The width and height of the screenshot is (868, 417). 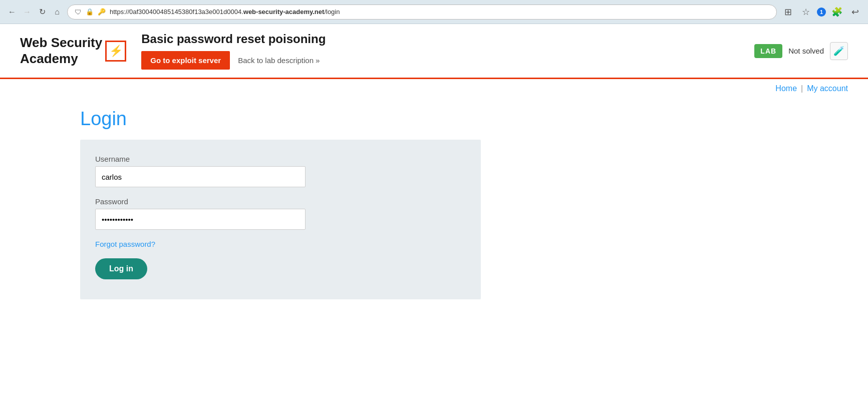 What do you see at coordinates (280, 159) in the screenshot?
I see `username-label: Username` at bounding box center [280, 159].